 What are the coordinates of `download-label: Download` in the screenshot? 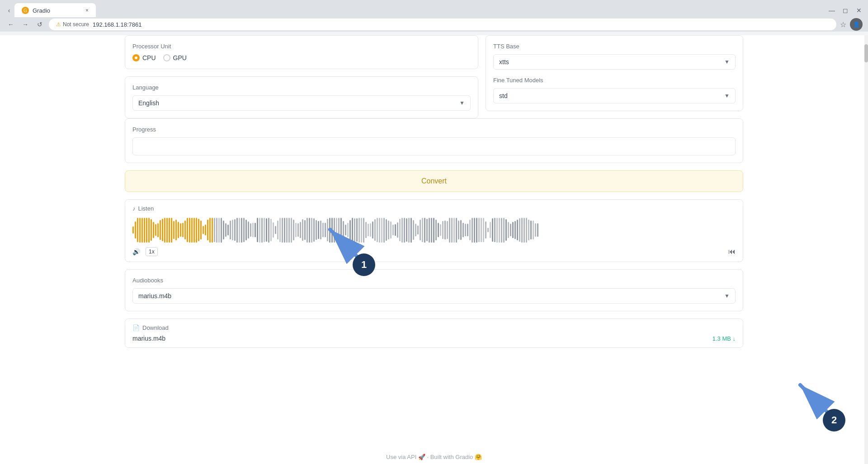 It's located at (156, 328).